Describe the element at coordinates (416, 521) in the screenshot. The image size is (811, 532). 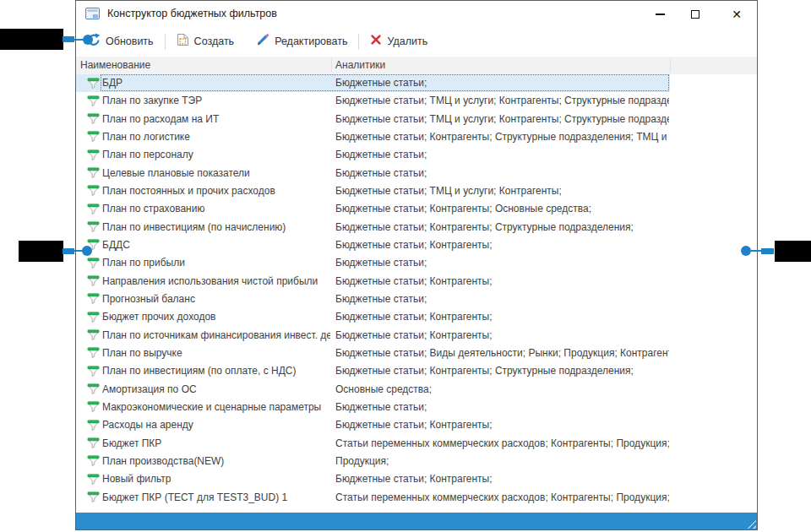
I see `status-bar` at that location.